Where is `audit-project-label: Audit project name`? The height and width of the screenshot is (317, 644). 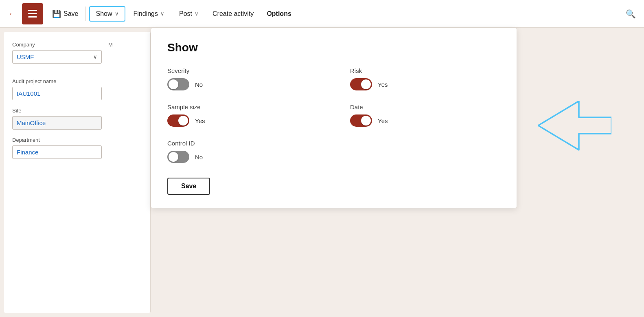 audit-project-label: Audit project name is located at coordinates (77, 81).